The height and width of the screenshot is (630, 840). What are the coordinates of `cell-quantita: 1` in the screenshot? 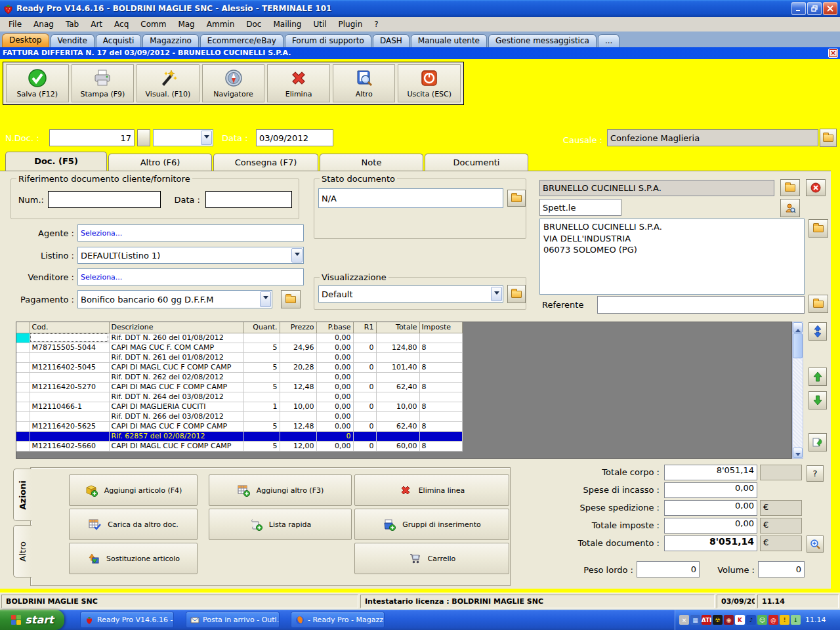 It's located at (261, 407).